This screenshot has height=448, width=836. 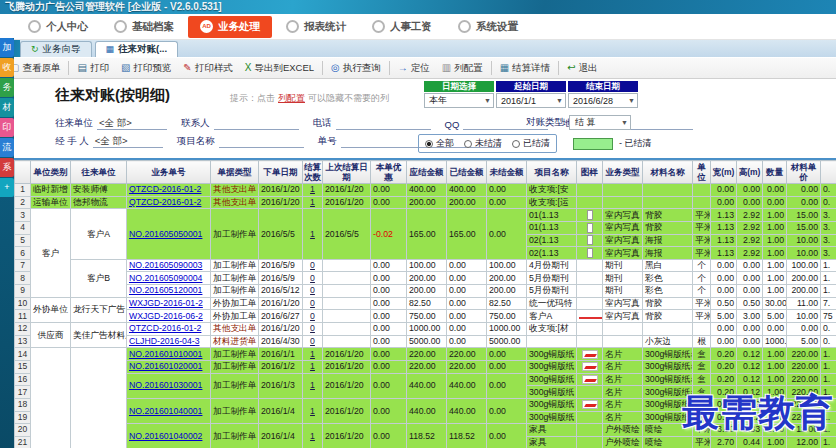 What do you see at coordinates (507, 172) in the screenshot?
I see `column-header-unsettled-amount: 未结金额` at bounding box center [507, 172].